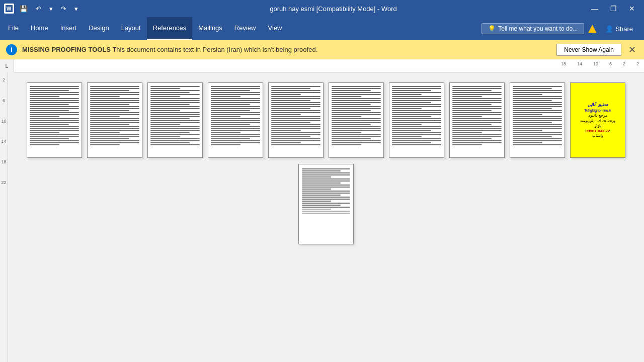 This screenshot has height=362, width=644. Describe the element at coordinates (63, 9) in the screenshot. I see `redo-button: ↷` at that location.